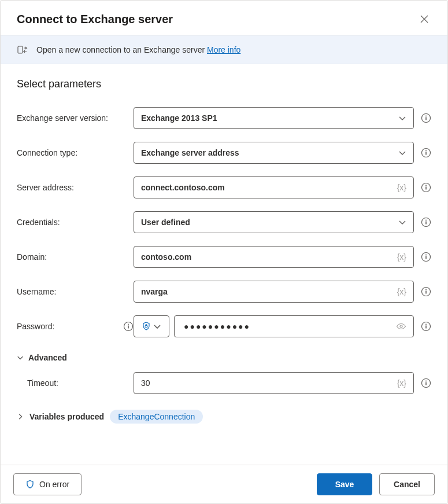 The image size is (448, 504). What do you see at coordinates (224, 383) in the screenshot?
I see `row-timeout: Timeout: 30 {x}` at bounding box center [224, 383].